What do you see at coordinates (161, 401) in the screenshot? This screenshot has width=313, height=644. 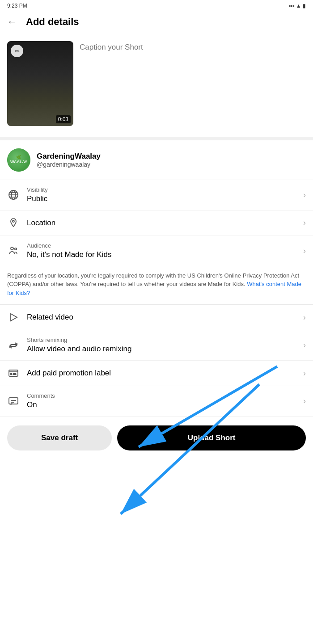 I see `comments-content: Comments On` at bounding box center [161, 401].